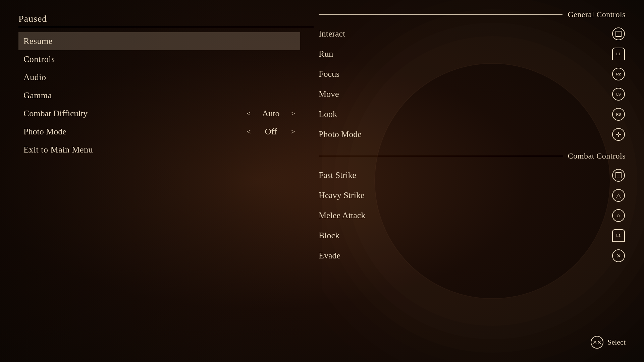  Describe the element at coordinates (619, 74) in the screenshot. I see `r2-button-icon` at that location.